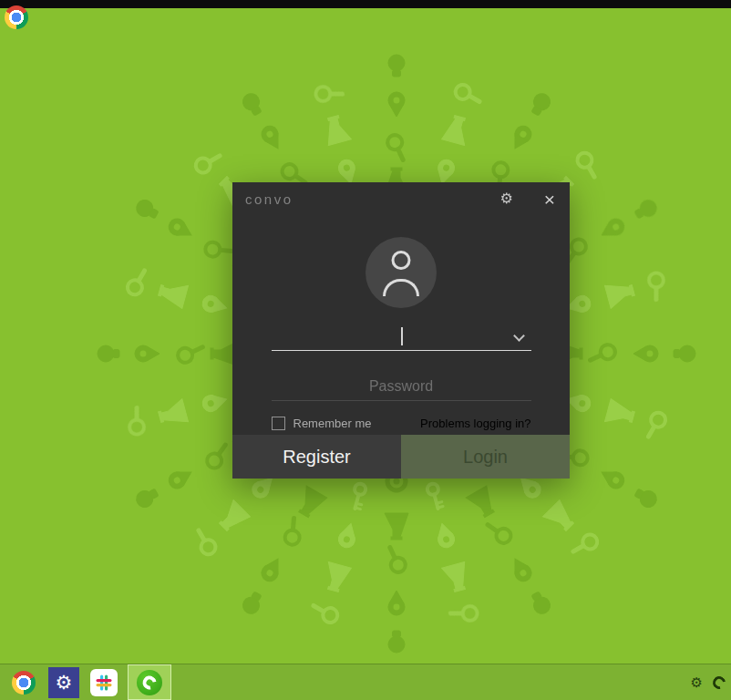  Describe the element at coordinates (401, 288) in the screenshot. I see `avatar-shoulders-icon` at that location.